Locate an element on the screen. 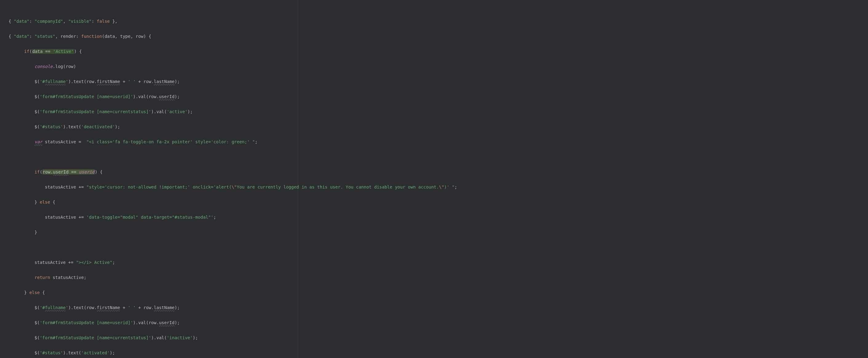  code-line: statusActive += 'data-toggle="modal" dat… is located at coordinates (438, 218).